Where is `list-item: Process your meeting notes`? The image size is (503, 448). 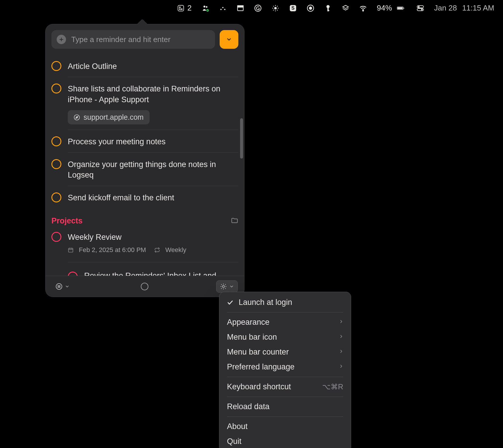
list-item: Process your meeting notes is located at coordinates (145, 141).